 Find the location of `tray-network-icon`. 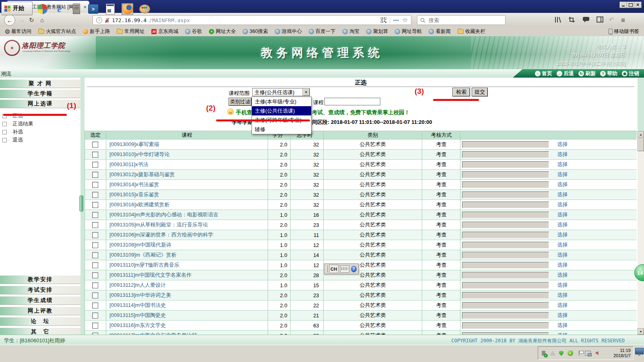

tray-network-icon is located at coordinates (588, 353).